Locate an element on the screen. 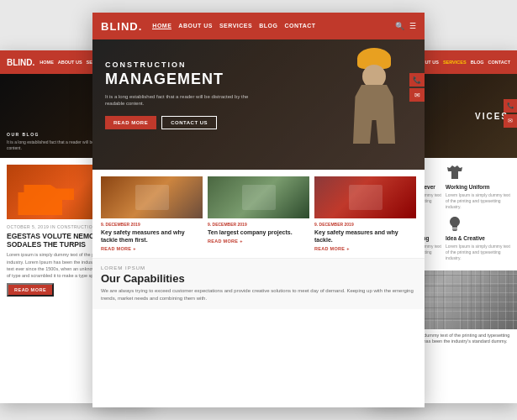  right-nav: ABOUT US SERVICES BLOG CONTACT is located at coordinates (462, 62).